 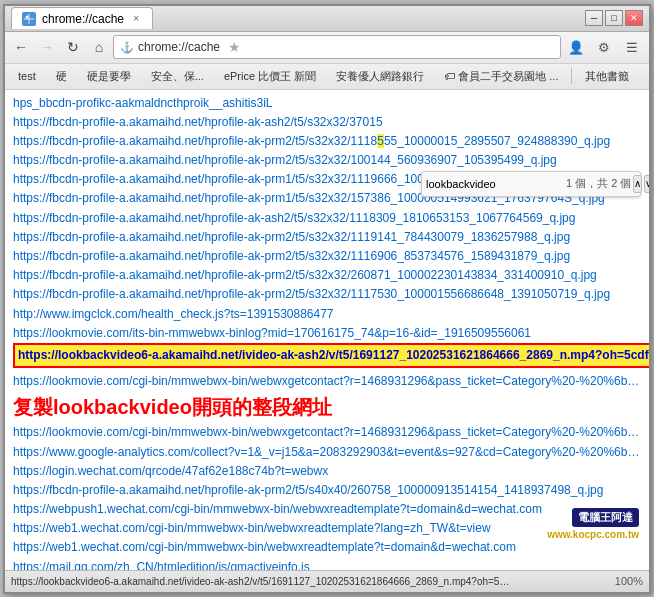 What do you see at coordinates (136, 19) in the screenshot?
I see `tab-close-button: ×` at bounding box center [136, 19].